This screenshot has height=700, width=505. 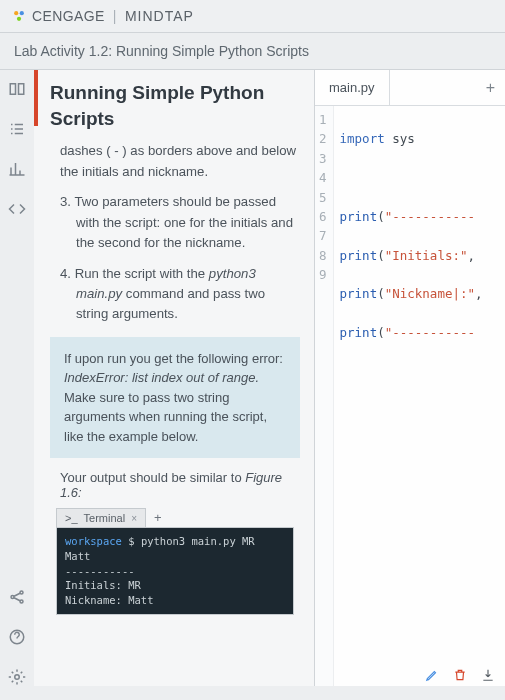 What do you see at coordinates (17, 209) in the screenshot?
I see `code-icon` at bounding box center [17, 209].